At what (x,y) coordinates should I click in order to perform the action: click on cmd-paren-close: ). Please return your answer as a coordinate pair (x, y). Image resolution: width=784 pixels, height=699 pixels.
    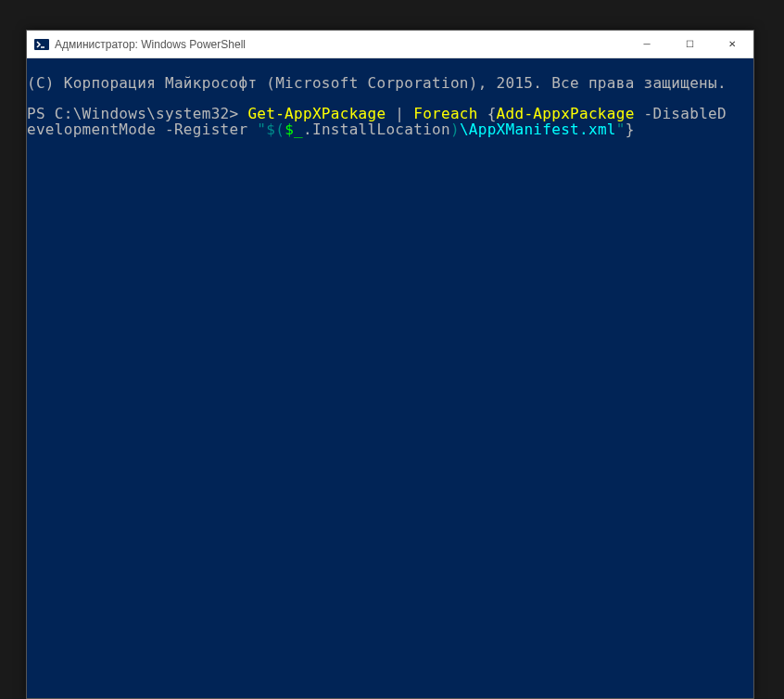
    Looking at the image, I should click on (455, 130).